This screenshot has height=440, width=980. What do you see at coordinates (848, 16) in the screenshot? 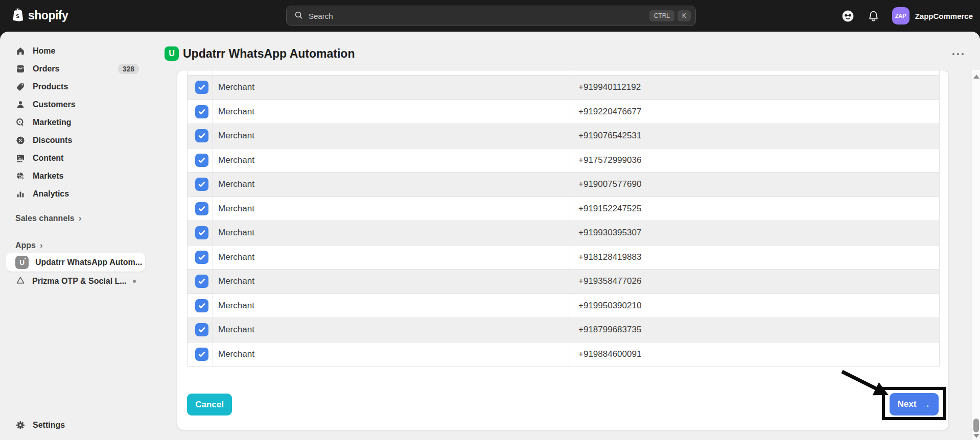
I see `assistant-icon` at bounding box center [848, 16].